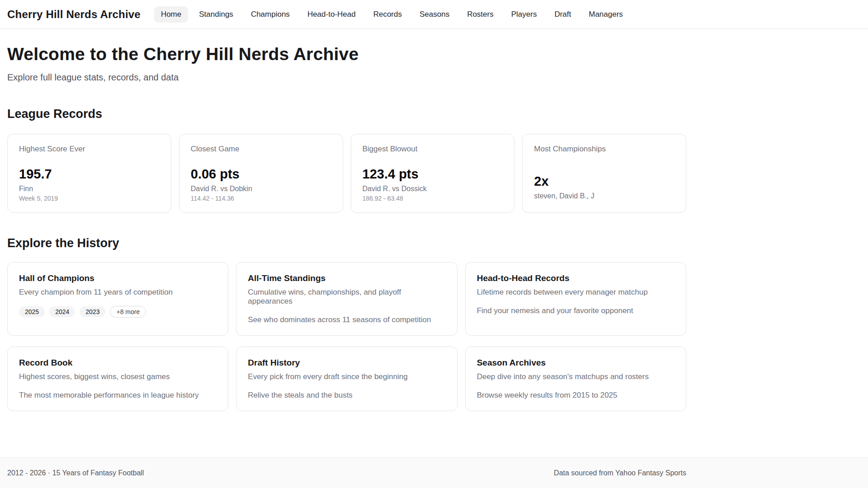  What do you see at coordinates (74, 14) in the screenshot?
I see `app-title: Cherry Hill Nerds Archive` at bounding box center [74, 14].